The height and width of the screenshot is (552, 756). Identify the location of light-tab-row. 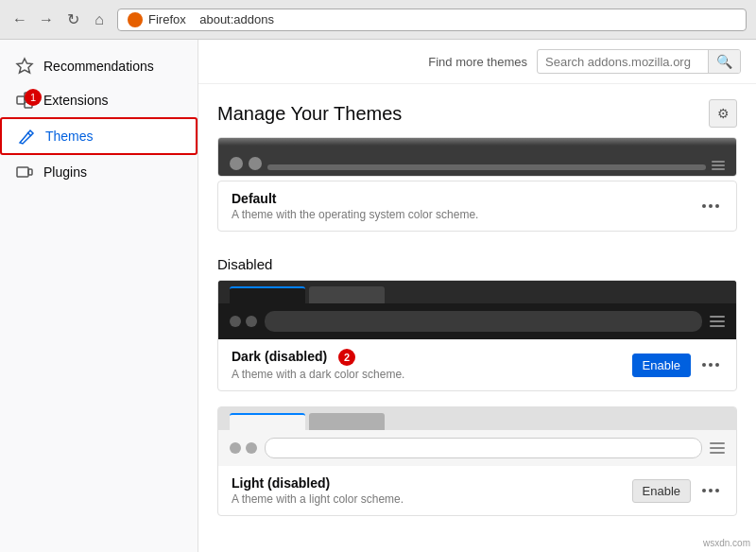
(477, 419).